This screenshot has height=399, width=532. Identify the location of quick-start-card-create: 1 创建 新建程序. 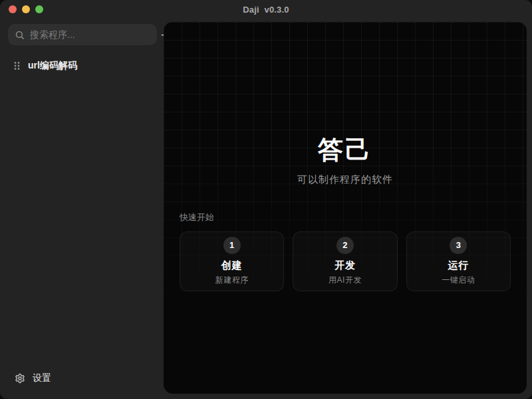
(231, 261).